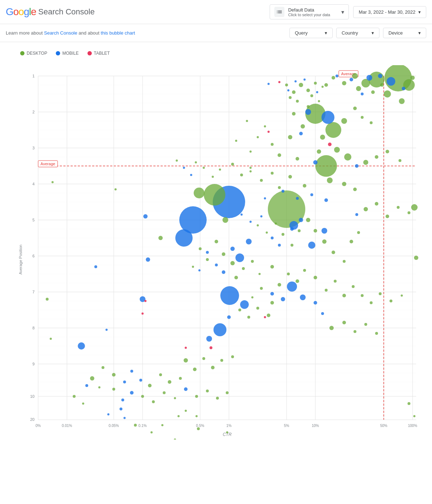  What do you see at coordinates (279, 12) in the screenshot?
I see `data-selector-icon` at bounding box center [279, 12].